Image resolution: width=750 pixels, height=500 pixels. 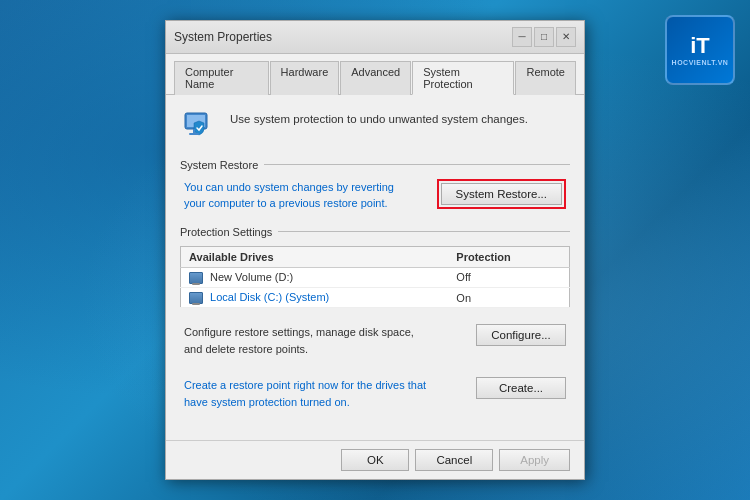 What do you see at coordinates (544, 37) in the screenshot?
I see `title-bar-controls: ─ □ ✕` at bounding box center [544, 37].